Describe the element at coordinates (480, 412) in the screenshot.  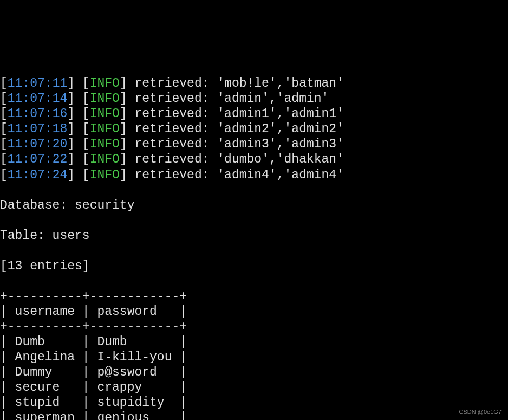
I see `watermark: CSDN @0e1G7` at that location.